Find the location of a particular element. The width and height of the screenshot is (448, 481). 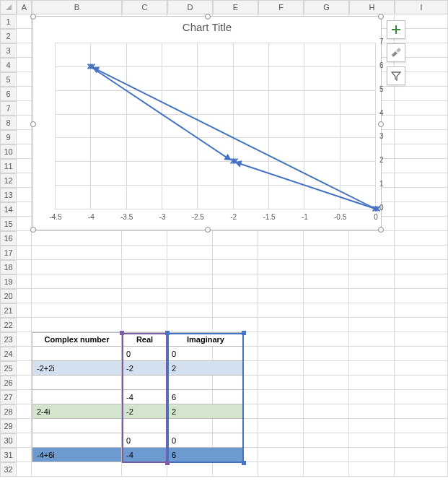

column-header: C is located at coordinates (144, 7).